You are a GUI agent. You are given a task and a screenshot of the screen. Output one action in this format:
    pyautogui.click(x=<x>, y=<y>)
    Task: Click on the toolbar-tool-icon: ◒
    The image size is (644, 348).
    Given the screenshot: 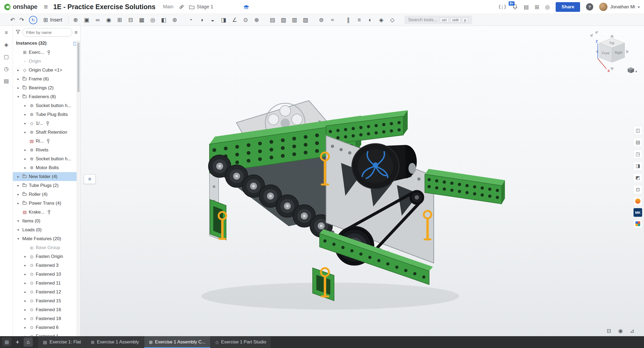 What is the action you would take?
    pyautogui.click(x=213, y=20)
    